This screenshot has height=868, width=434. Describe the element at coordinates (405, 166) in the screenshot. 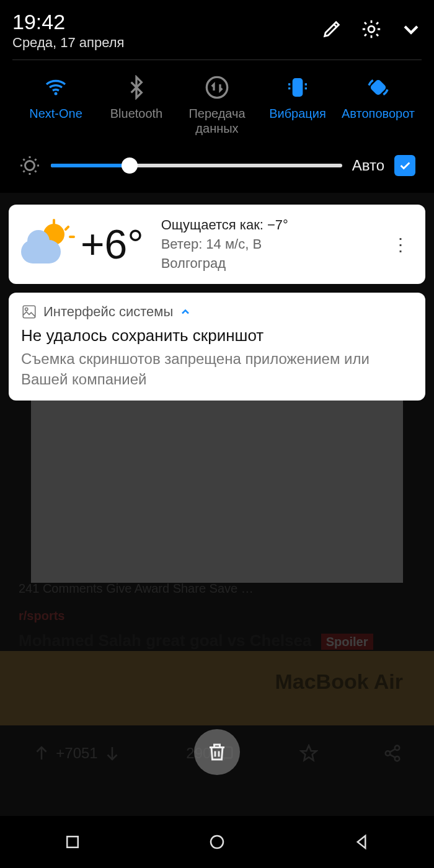

I see `auto-brightness-checkbox` at that location.